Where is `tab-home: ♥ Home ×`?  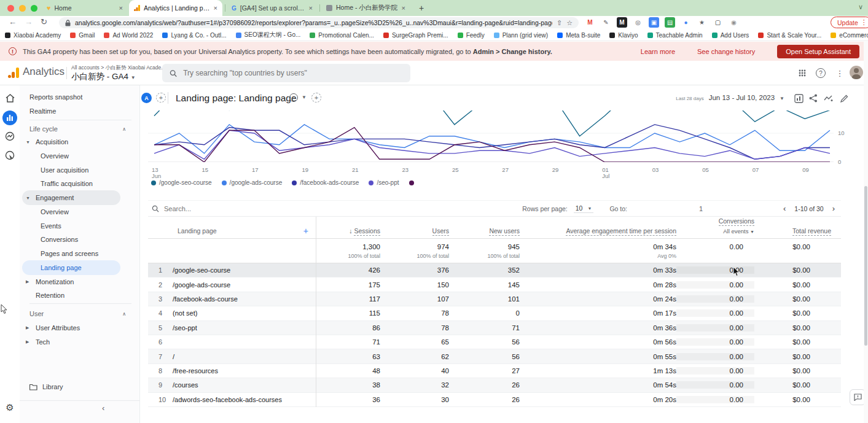 tab-home: ♥ Home × is located at coordinates (85, 8).